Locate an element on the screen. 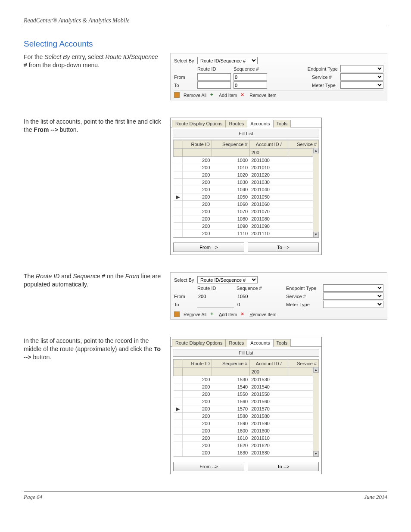 Image resolution: width=411 pixels, height=532 pixels. table-row: 200160020016001 is located at coordinates (246, 431).